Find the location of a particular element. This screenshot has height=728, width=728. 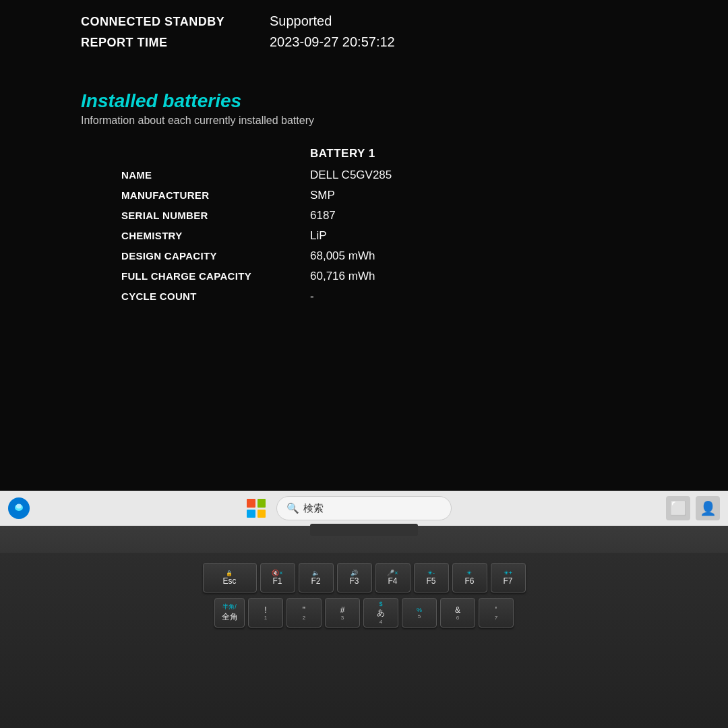

battery-row-label-0: NAME is located at coordinates (195, 175).